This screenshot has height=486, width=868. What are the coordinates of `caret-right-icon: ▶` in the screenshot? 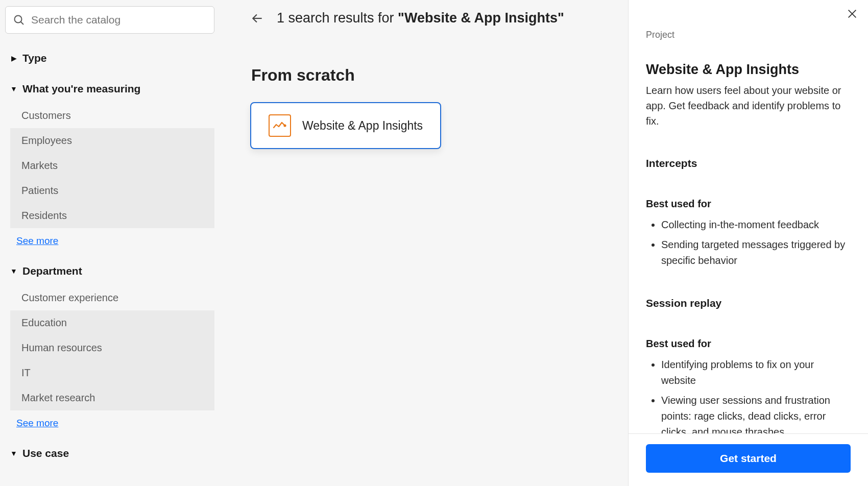 It's located at (14, 58).